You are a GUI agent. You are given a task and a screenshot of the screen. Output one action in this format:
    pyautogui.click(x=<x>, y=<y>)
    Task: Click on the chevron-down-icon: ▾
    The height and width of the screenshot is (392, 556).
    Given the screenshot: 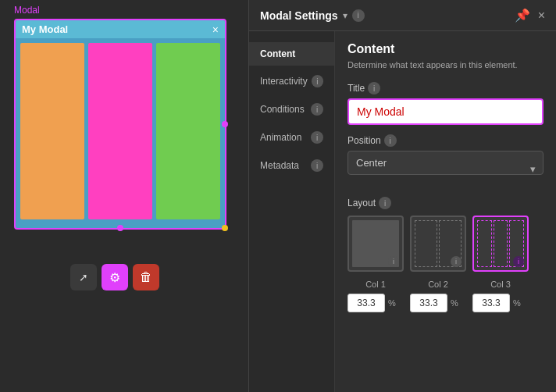 What is the action you would take?
    pyautogui.click(x=345, y=16)
    